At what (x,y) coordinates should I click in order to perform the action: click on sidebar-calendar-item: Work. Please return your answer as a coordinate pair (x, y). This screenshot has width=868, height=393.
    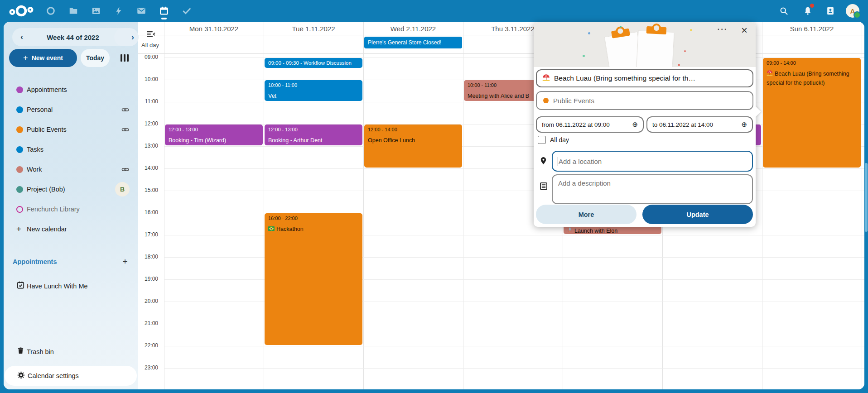
    Looking at the image, I should click on (71, 169).